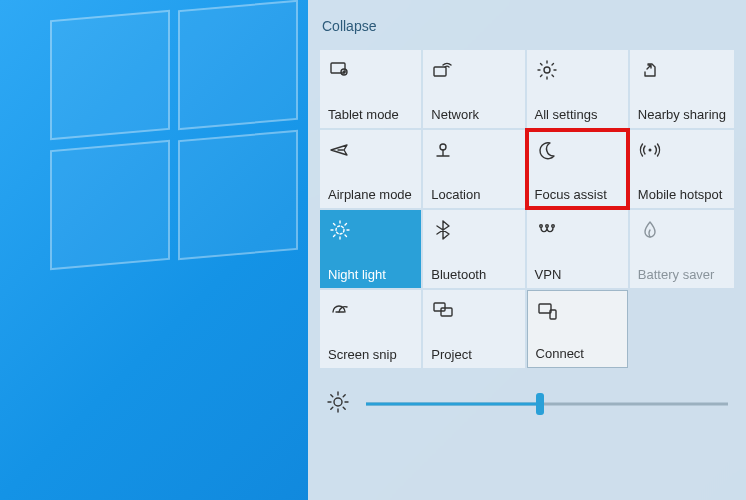 The image size is (746, 500). I want to click on airplane-icon, so click(370, 150).